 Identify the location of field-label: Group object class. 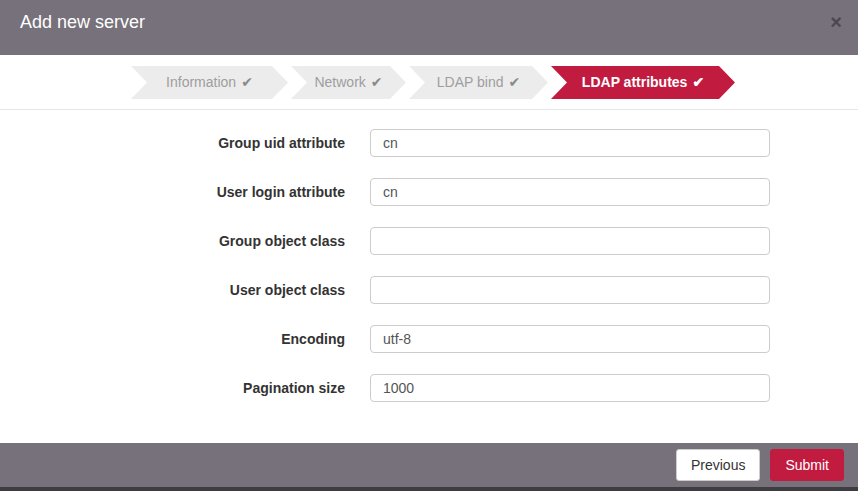
(172, 241).